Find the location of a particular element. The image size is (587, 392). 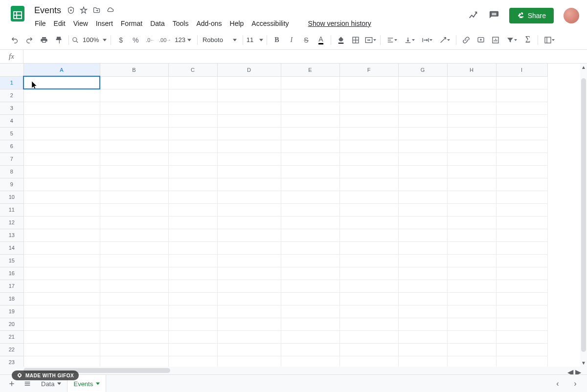

row-header: 16 is located at coordinates (12, 273).